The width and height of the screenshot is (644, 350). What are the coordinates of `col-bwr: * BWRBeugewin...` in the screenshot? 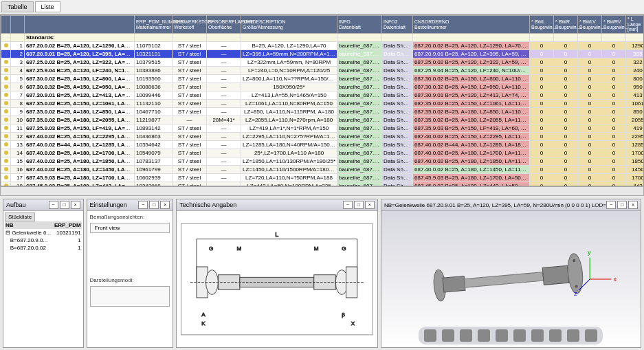 It's located at (566, 25).